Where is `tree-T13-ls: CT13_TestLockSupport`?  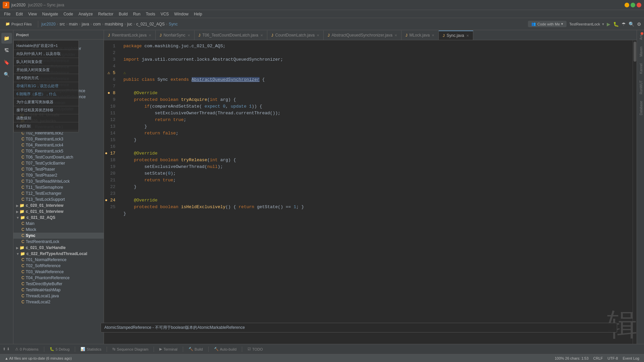 tree-T13-ls: CT13_TestLockSupport is located at coordinates (58, 199).